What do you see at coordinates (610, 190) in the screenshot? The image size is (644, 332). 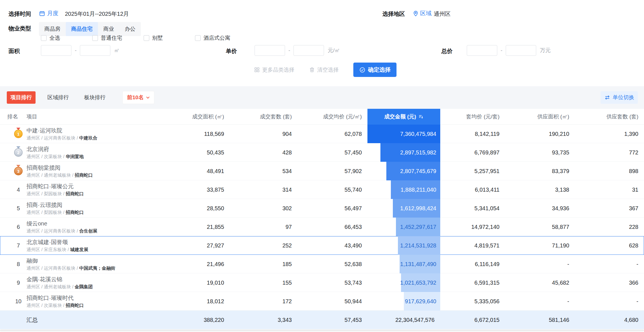 I see `supply-units-cell: 31` at bounding box center [610, 190].